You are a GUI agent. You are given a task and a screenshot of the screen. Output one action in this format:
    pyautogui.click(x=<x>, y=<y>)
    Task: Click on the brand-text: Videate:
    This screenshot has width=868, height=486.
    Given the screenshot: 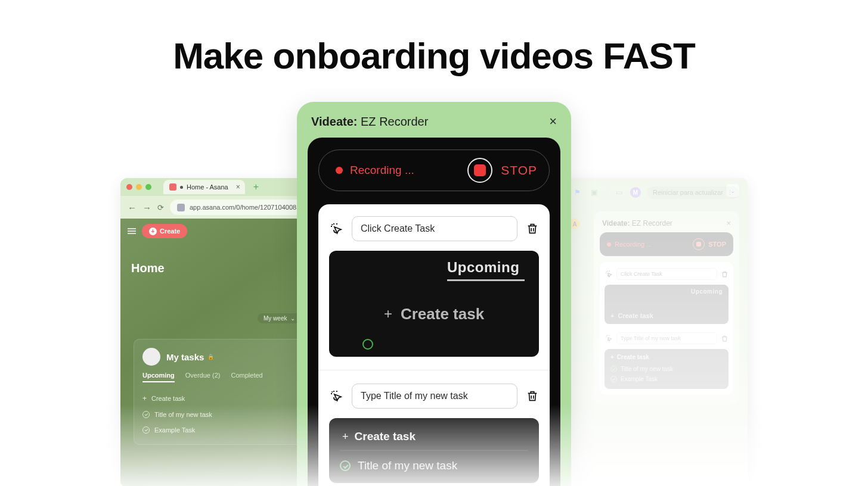 What is the action you would take?
    pyautogui.click(x=616, y=223)
    